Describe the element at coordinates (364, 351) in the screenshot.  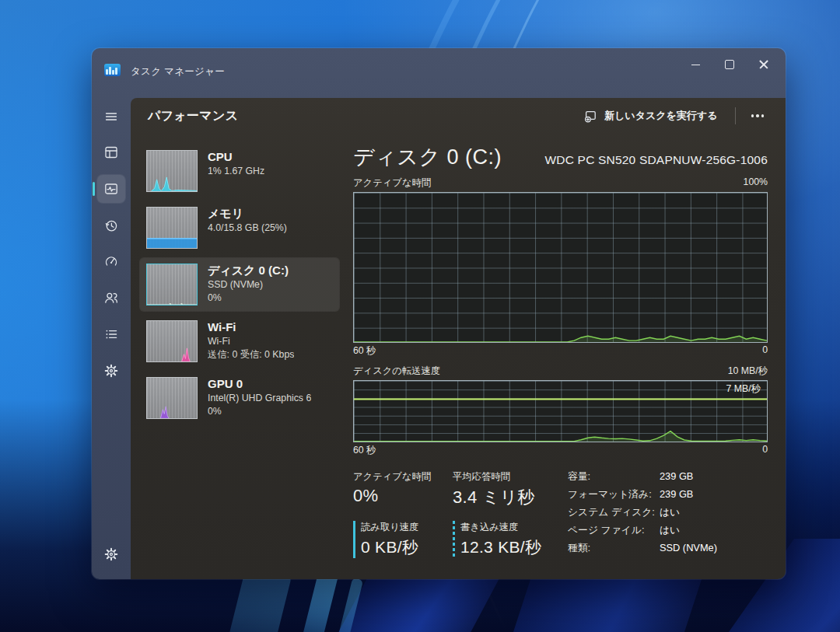
I see `chart1-x-left: 60 秒` at that location.